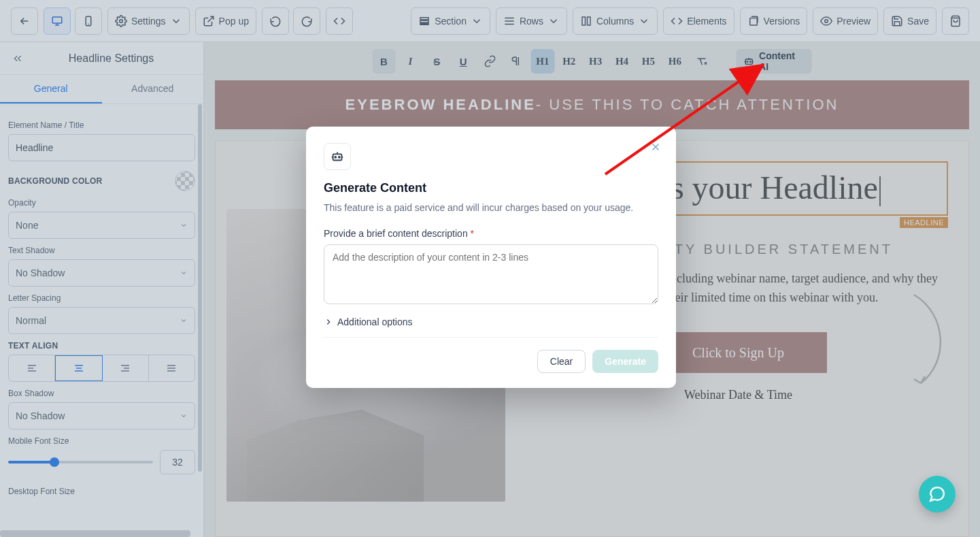 This screenshot has width=980, height=537. Describe the element at coordinates (102, 298) in the screenshot. I see `letter-spacing-label: Letter Spacing` at that location.